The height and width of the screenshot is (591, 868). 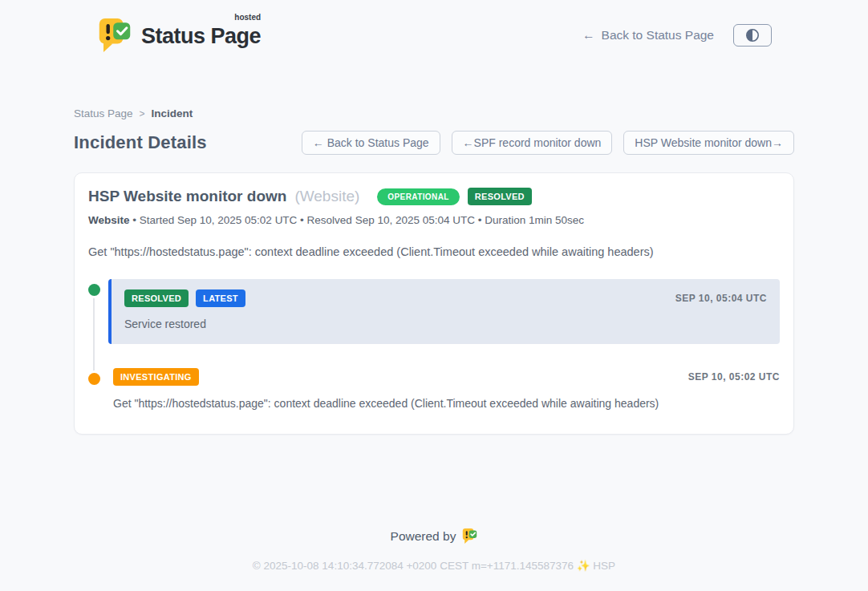 I want to click on timeline-timestamp: SEP 10, 05:04 UTC, so click(x=721, y=298).